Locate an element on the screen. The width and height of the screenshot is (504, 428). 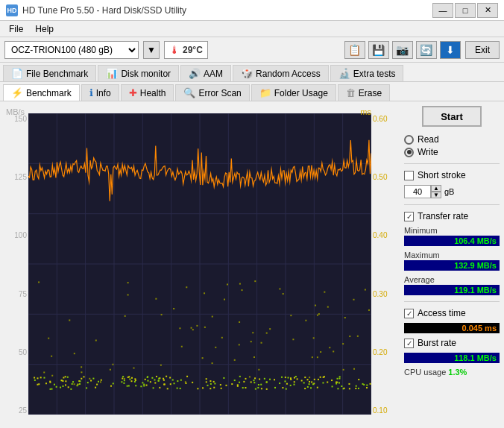
radio-read-circle is located at coordinates (409, 140).